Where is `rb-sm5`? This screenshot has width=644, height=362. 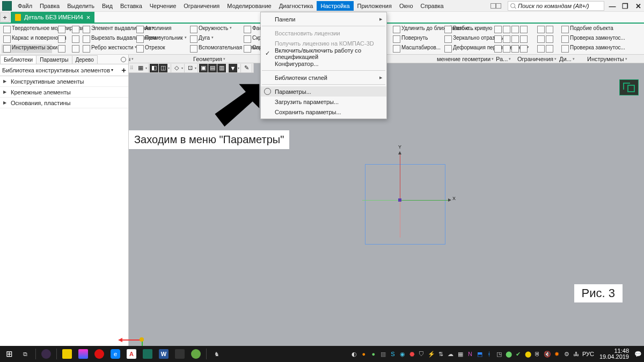
rb-sm5 is located at coordinates (498, 39).